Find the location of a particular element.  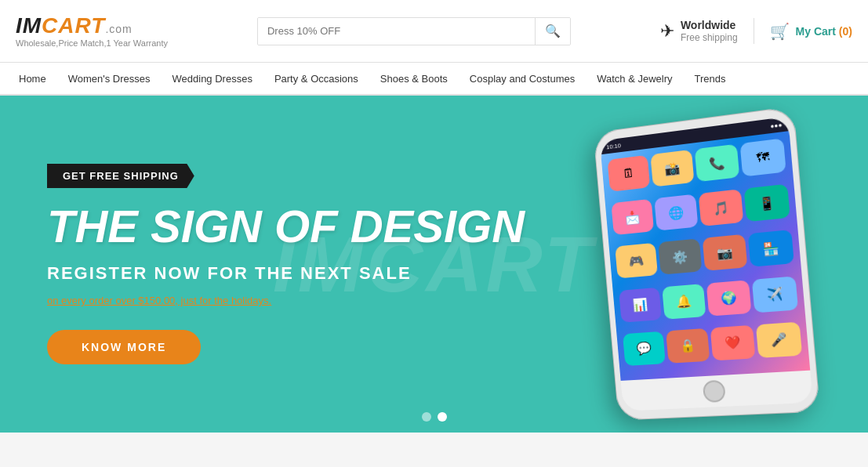

search-bar: 🔍 is located at coordinates (414, 31).